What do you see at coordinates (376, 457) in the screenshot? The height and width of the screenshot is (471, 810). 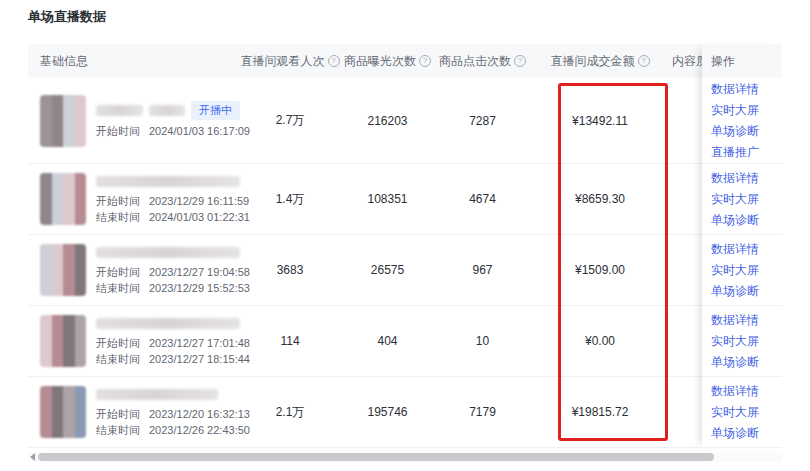 I see `scrollbar-thumb` at bounding box center [376, 457].